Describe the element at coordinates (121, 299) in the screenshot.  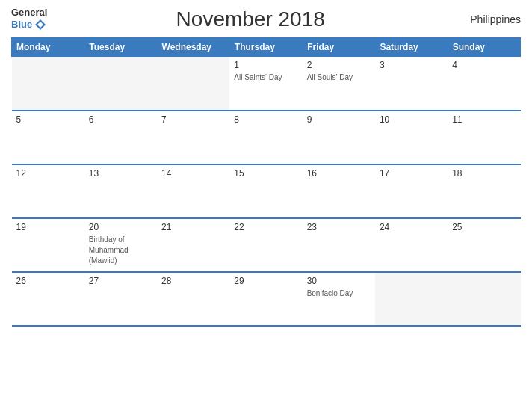
I see `calendar-cell: 27` at that location.